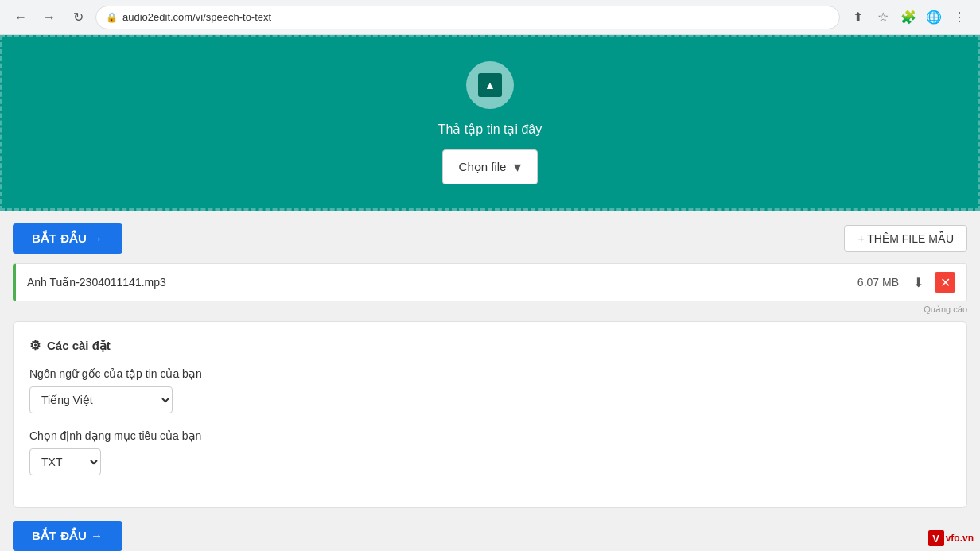  Describe the element at coordinates (21, 17) in the screenshot. I see `back-button: ←` at that location.